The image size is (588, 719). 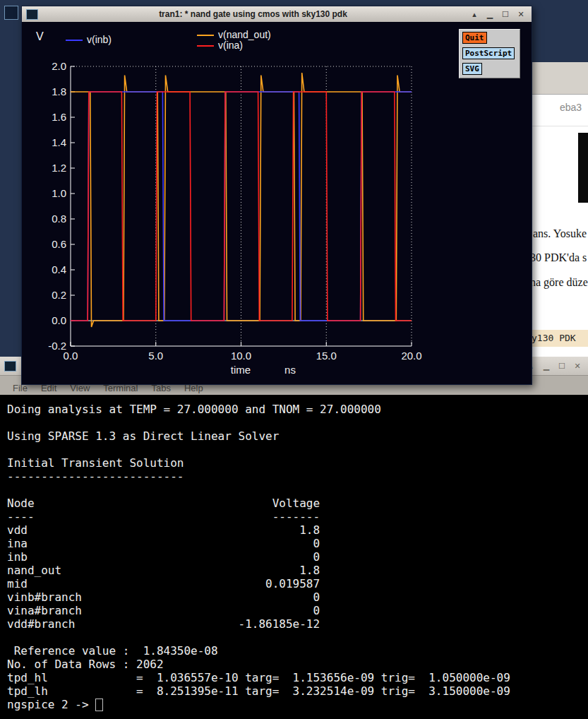 What do you see at coordinates (230, 45) in the screenshot?
I see `legend-label-vina: v(ina)` at bounding box center [230, 45].